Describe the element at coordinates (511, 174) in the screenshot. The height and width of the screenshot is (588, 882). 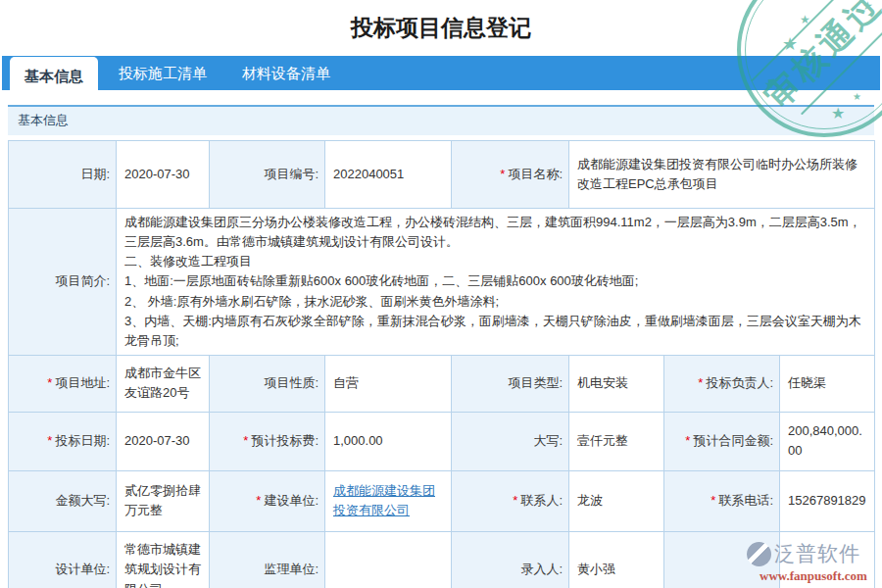
I see `field-label-project-name: *项目名称:` at that location.